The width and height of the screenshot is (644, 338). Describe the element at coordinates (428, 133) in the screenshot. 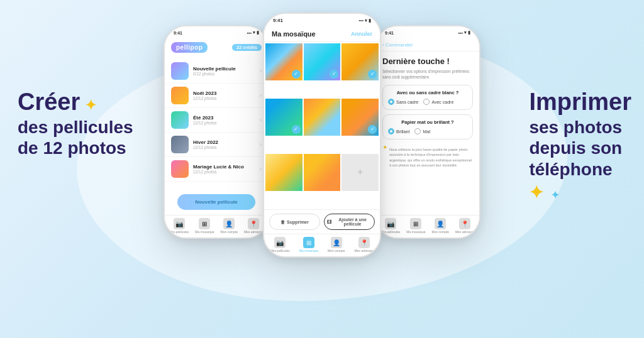

I see `commander-content: Dernière touche ! Sélectionner vos optio…` at that location.